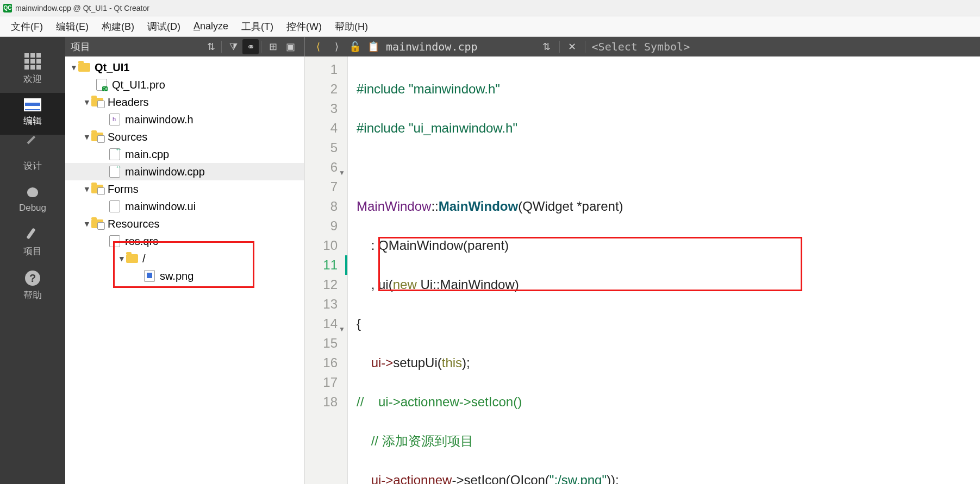 This screenshot has width=980, height=484. I want to click on qrc-file-icon, so click(115, 241).